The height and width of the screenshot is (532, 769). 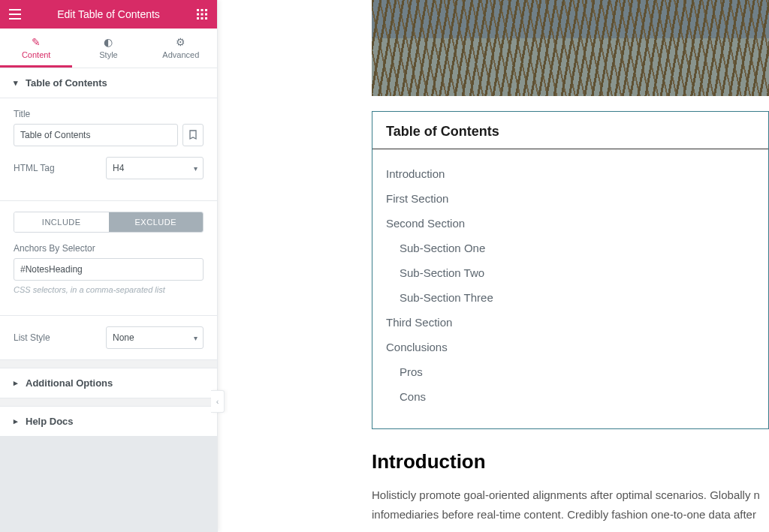 I want to click on chevron-down-icon: ▾, so click(x=16, y=83).